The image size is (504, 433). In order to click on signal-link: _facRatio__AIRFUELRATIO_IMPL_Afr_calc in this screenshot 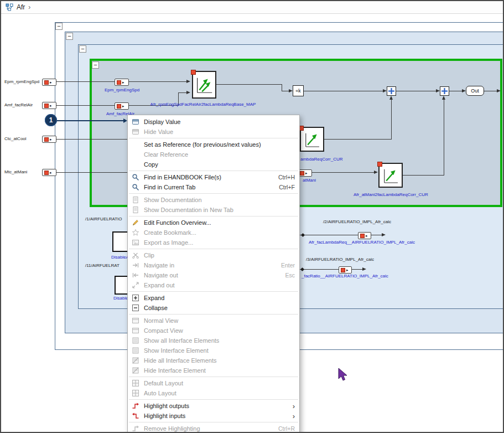, I will do `click(345, 276)`.